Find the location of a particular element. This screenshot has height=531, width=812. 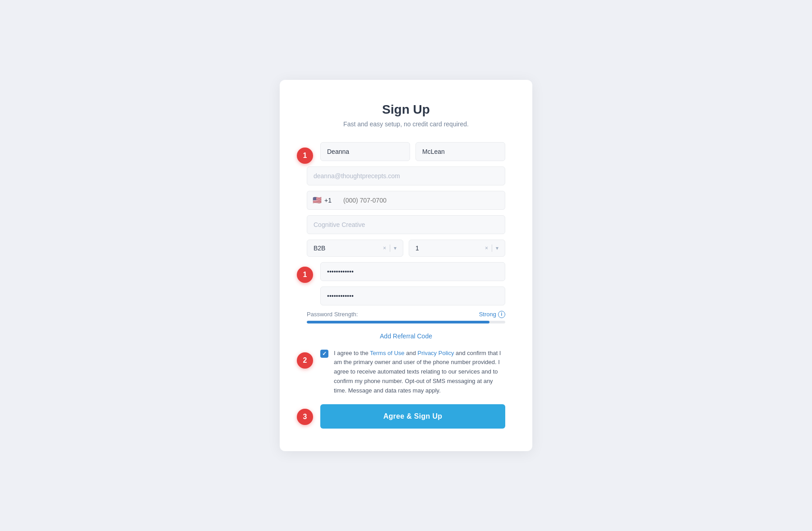

confirm-password-group is located at coordinates (413, 296).